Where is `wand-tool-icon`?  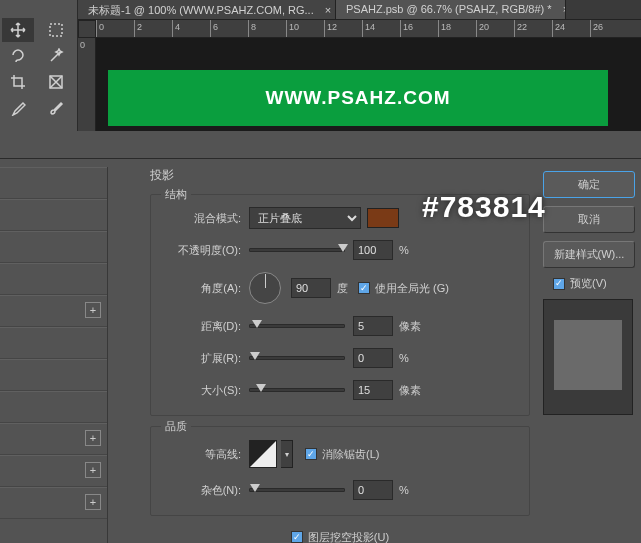
wand-tool-icon is located at coordinates (56, 56).